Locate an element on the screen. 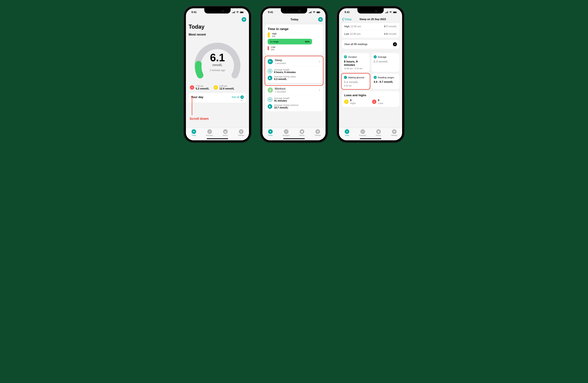 The height and width of the screenshot is (383, 588). high-label: High is located at coordinates (347, 26).